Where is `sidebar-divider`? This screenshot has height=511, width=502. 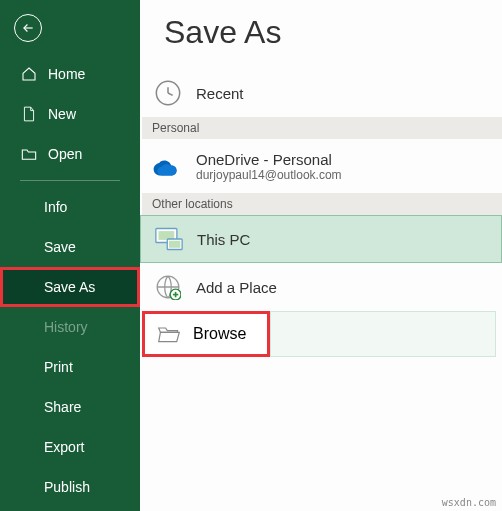 sidebar-divider is located at coordinates (70, 180).